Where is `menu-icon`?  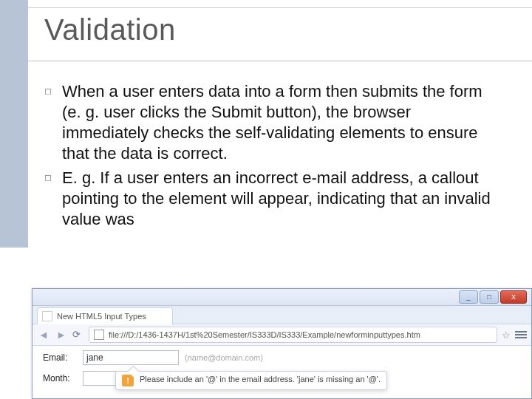 menu-icon is located at coordinates (521, 335).